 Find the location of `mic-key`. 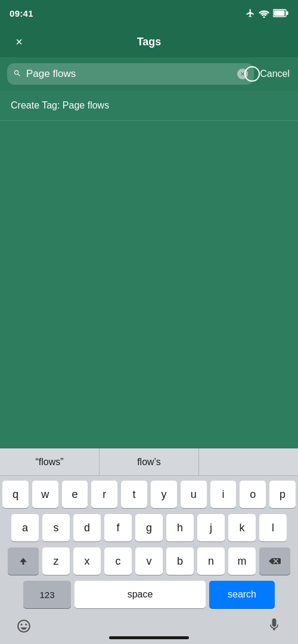

mic-key is located at coordinates (274, 626).